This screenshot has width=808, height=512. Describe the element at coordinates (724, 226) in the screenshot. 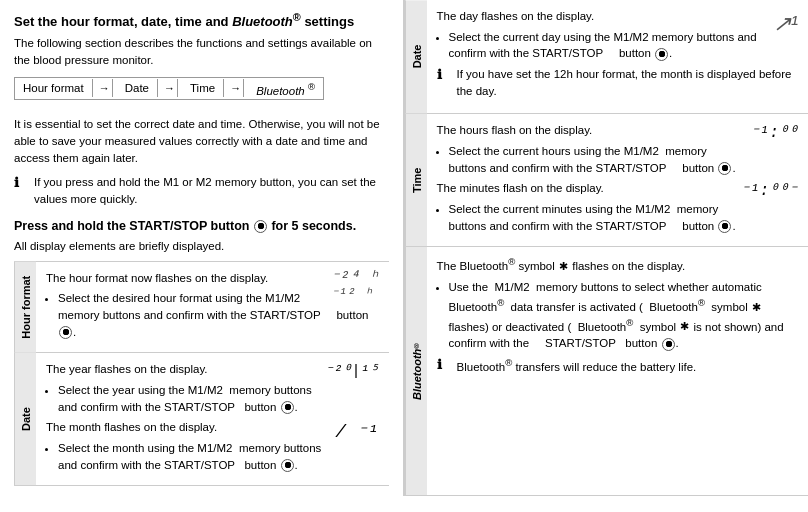

I see `stop-icon-minutes: ⏺` at that location.